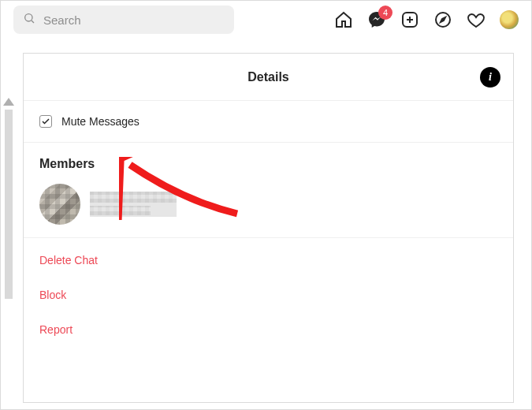 The image size is (532, 410). What do you see at coordinates (101, 121) in the screenshot?
I see `mute-label: Mute Messages` at bounding box center [101, 121].